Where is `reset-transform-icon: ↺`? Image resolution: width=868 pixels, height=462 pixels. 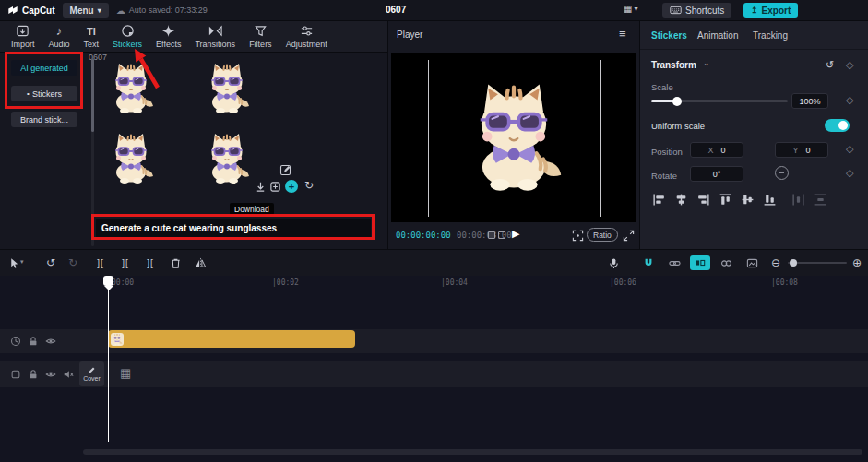
reset-transform-icon: ↺ is located at coordinates (830, 65).